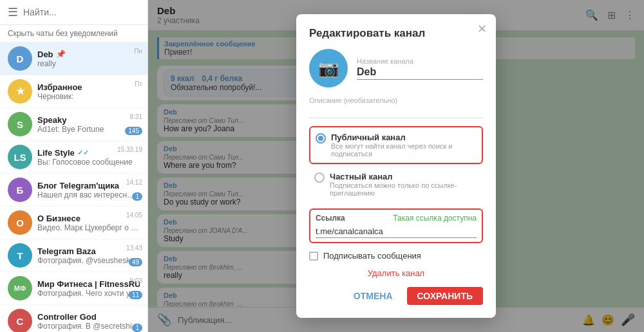 The height and width of the screenshot is (332, 644). I want to click on public-channel-sub: Все могут найти канал через поиск и подп…, so click(404, 150).